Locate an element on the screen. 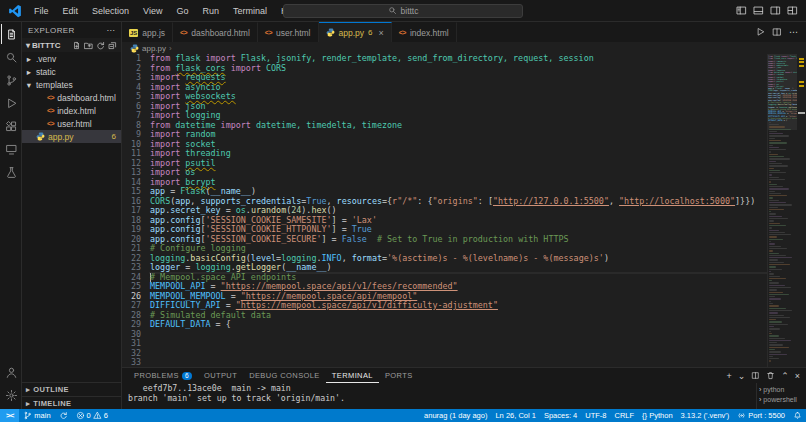 Image resolution: width=806 pixels, height=422 pixels. python-interpreter: 3.13.2 ('.venv') is located at coordinates (706, 416).